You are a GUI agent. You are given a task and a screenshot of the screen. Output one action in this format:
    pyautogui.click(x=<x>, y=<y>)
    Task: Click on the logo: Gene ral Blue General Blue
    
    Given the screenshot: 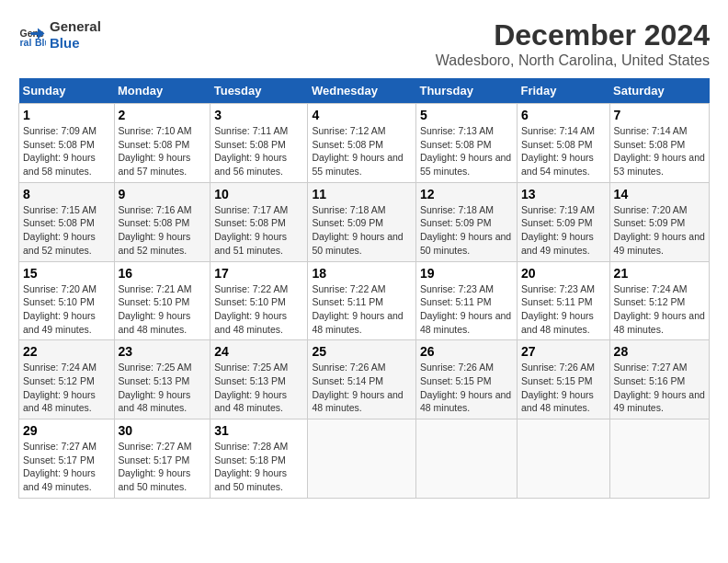 What is the action you would take?
    pyautogui.click(x=60, y=35)
    